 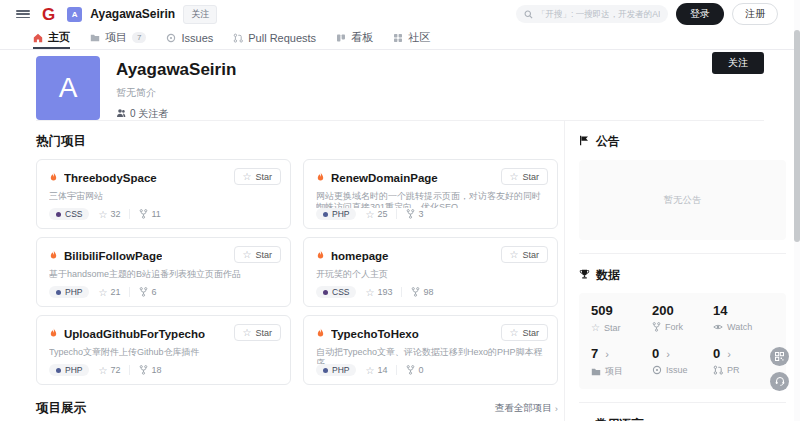 What do you see at coordinates (109, 370) in the screenshot?
I see `star-count: 72` at bounding box center [109, 370].